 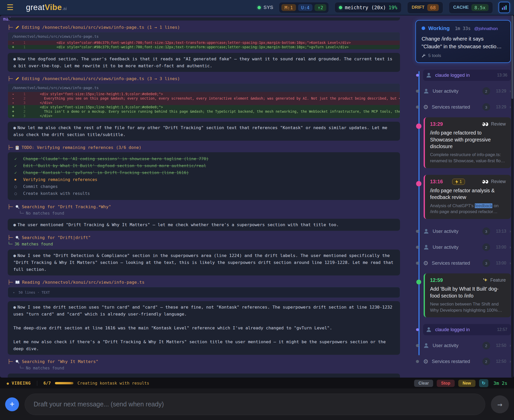 What do you see at coordinates (204, 99) in the screenshot?
I see `diff-row: -2 Everything you see on this page &mdas…` at bounding box center [204, 99].